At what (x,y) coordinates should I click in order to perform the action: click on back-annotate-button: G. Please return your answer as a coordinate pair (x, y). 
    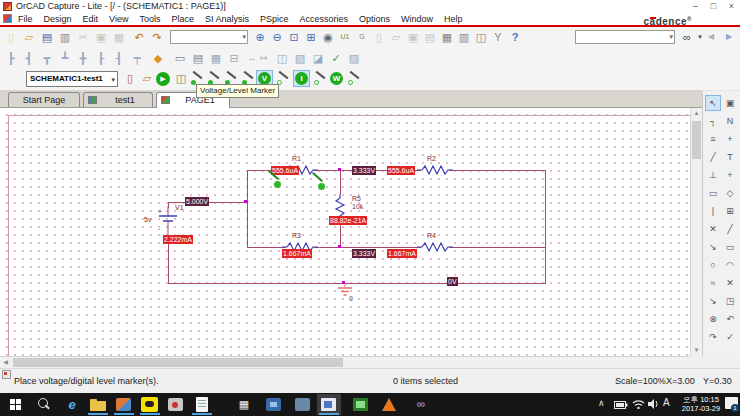
    Looking at the image, I should click on (362, 37).